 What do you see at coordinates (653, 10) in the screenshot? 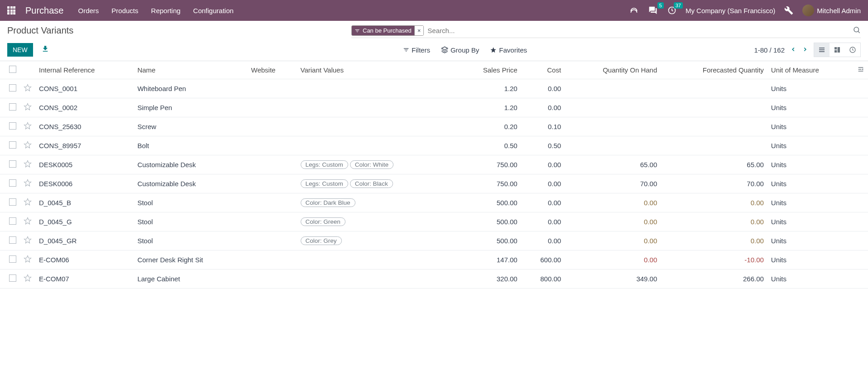
I see `messages-icon: 5` at bounding box center [653, 10].